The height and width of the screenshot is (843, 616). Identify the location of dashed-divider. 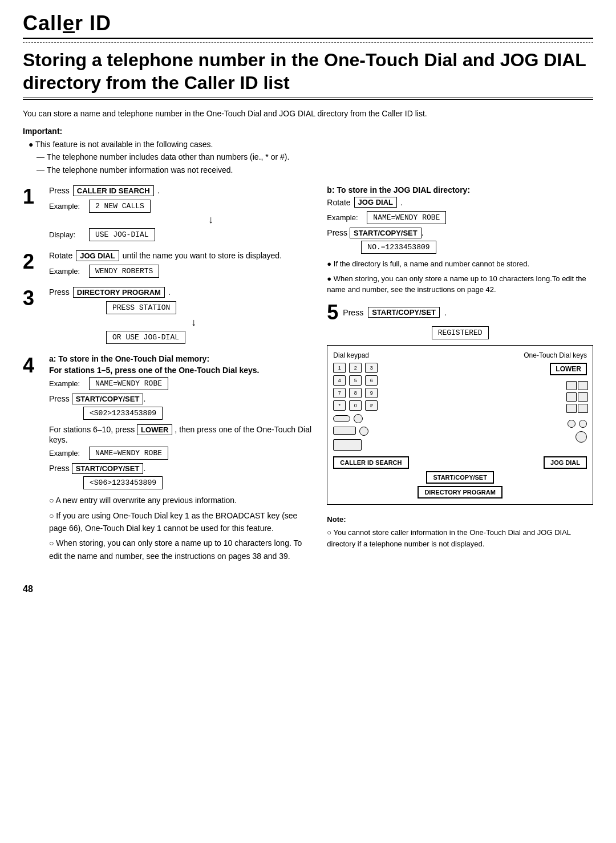
(308, 42).